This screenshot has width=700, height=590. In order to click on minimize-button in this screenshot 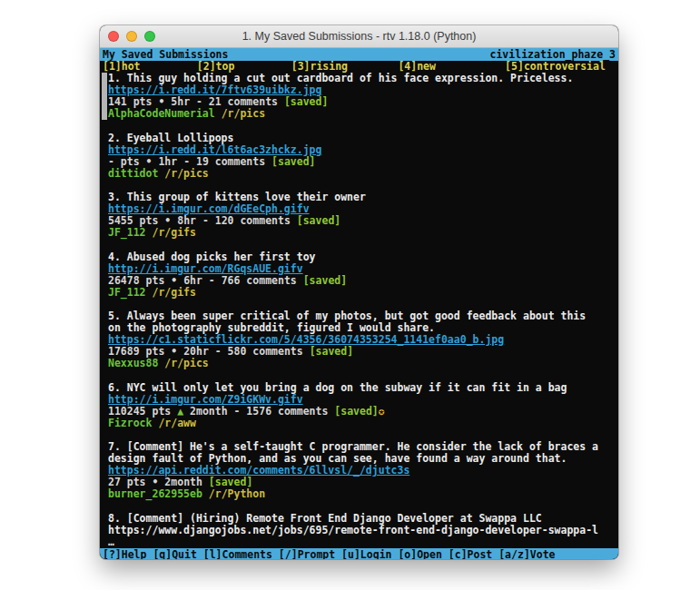, I will do `click(132, 36)`.